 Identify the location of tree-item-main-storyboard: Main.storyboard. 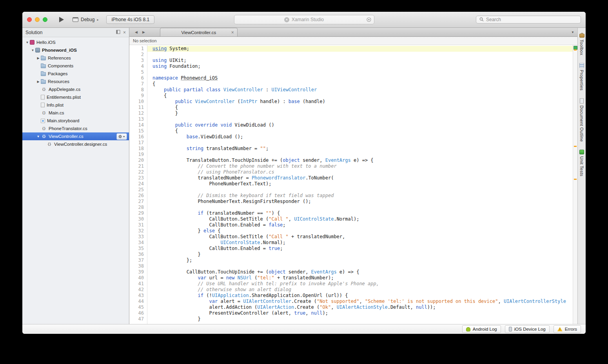
(76, 121).